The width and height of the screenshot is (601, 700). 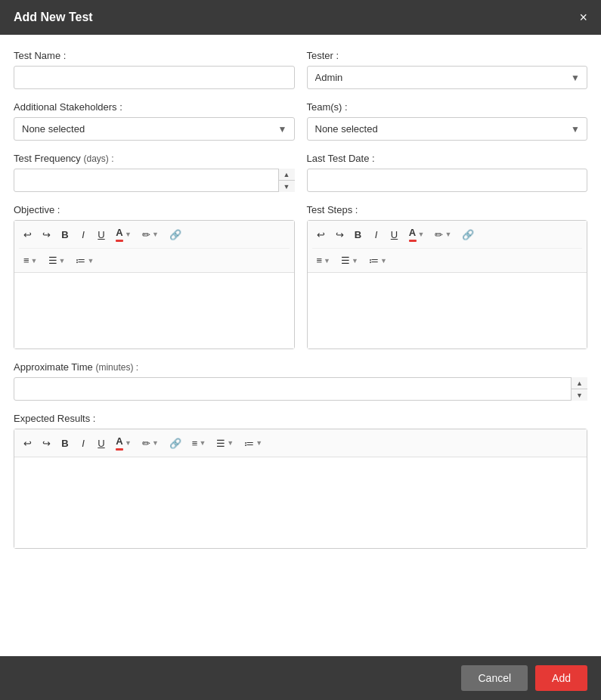 What do you see at coordinates (154, 159) in the screenshot?
I see `frequency-label: Test Frequency (days) :` at bounding box center [154, 159].